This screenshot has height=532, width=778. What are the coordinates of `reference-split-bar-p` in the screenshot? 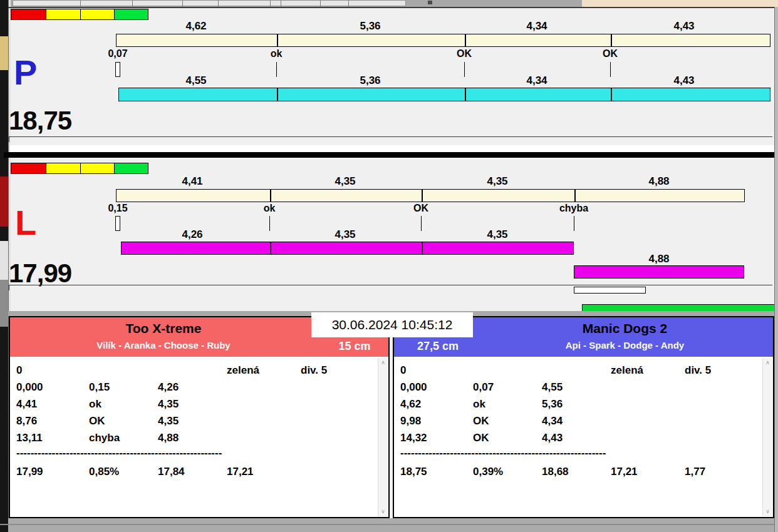 It's located at (443, 40).